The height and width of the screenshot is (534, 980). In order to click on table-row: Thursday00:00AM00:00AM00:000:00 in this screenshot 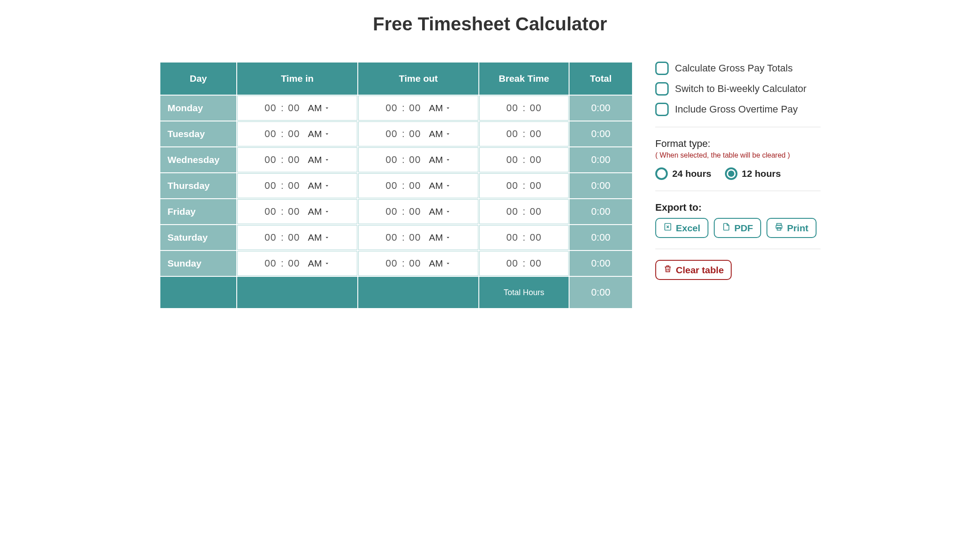, I will do `click(396, 186)`.